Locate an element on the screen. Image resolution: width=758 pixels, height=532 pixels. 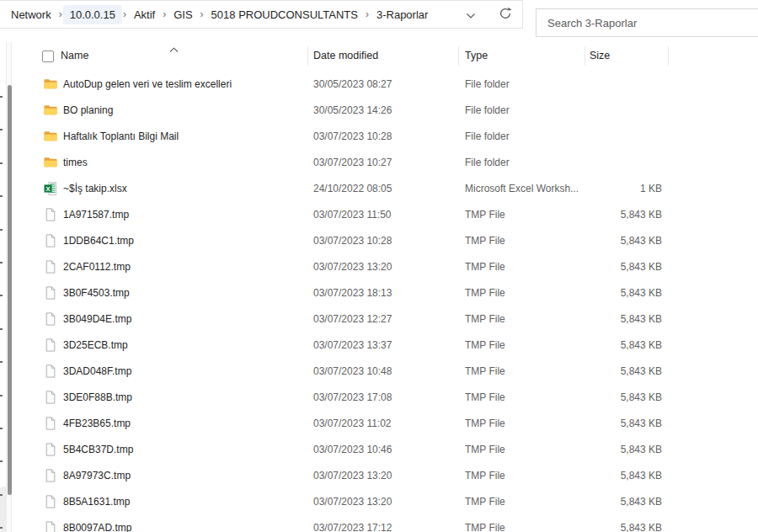
chevron-down-icon is located at coordinates (471, 15).